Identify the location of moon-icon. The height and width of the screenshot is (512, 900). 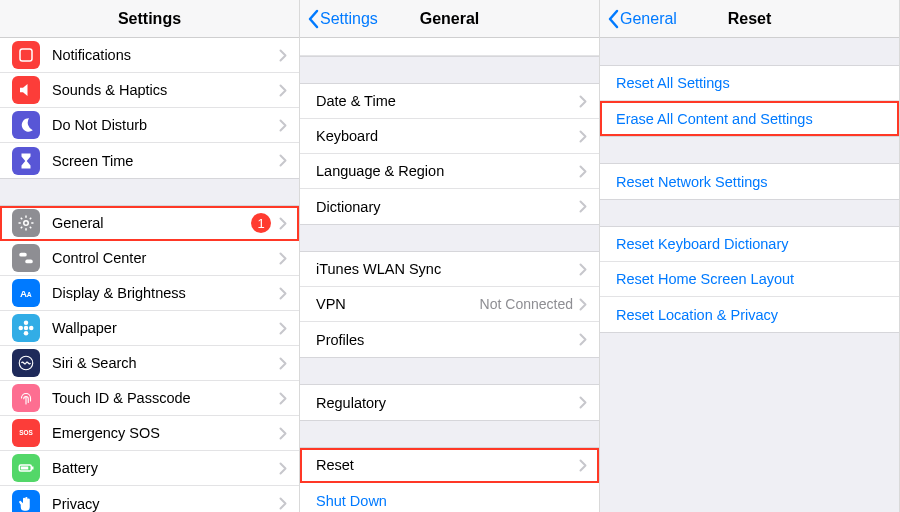
(26, 125).